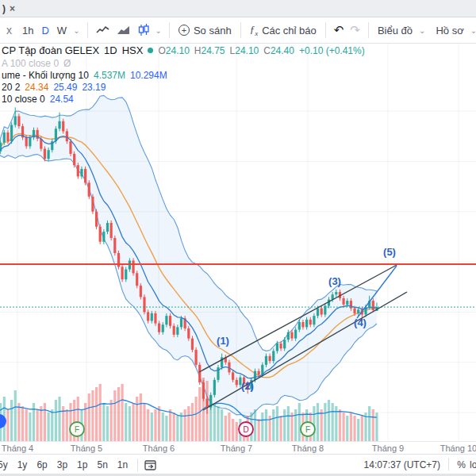  Describe the element at coordinates (6, 465) in the screenshot. I see `range-5y-button: 5y` at that location.